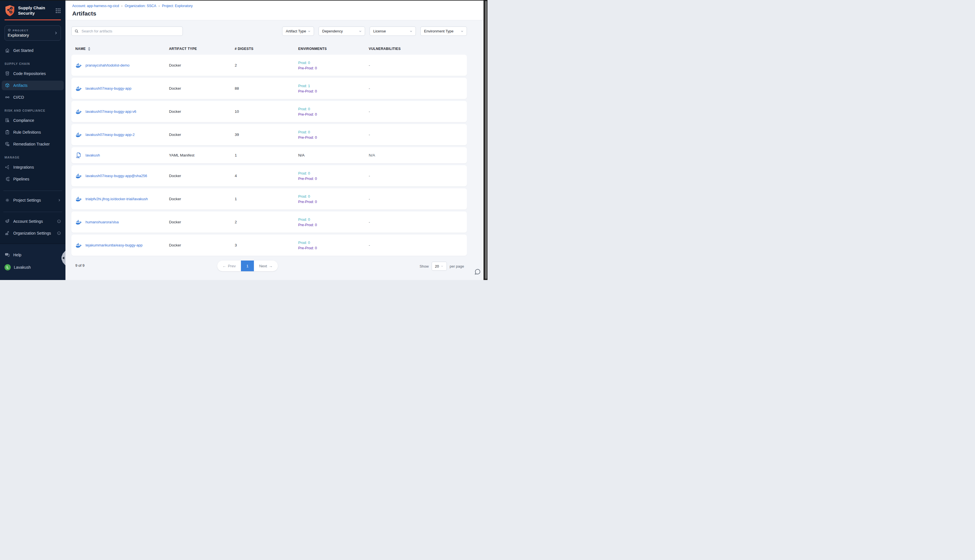  Describe the element at coordinates (111, 112) in the screenshot. I see `artifact-name-link: lavakush07/easy-buggy-app:v6` at that location.